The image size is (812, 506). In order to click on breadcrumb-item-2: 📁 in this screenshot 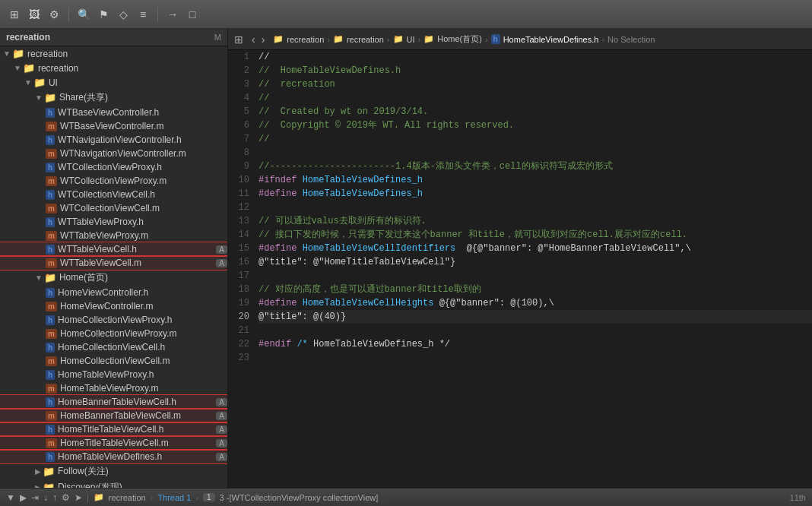, I will do `click(338, 40)`.